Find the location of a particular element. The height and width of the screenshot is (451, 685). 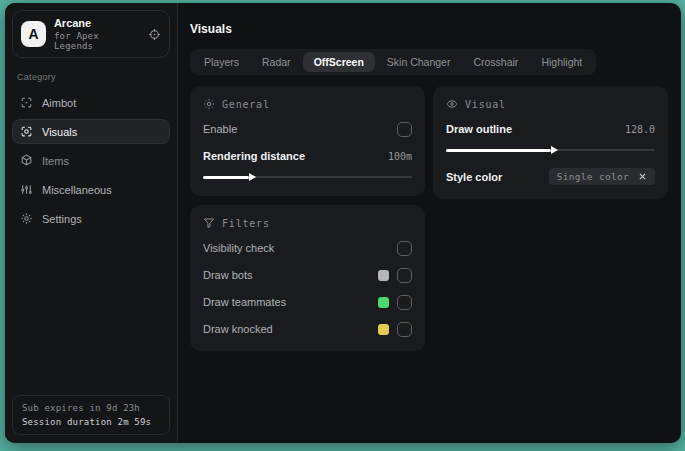

draw-knocked-label: Draw knocked is located at coordinates (238, 329).